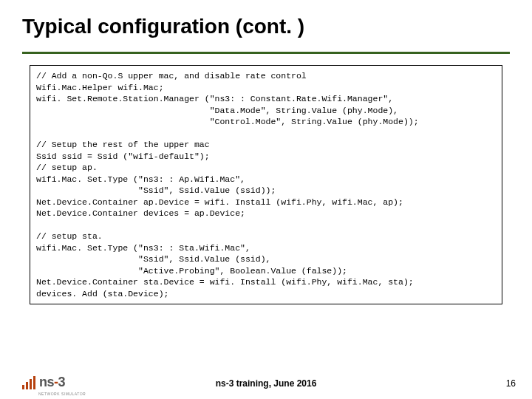  I want to click on page-number: 16, so click(511, 383).